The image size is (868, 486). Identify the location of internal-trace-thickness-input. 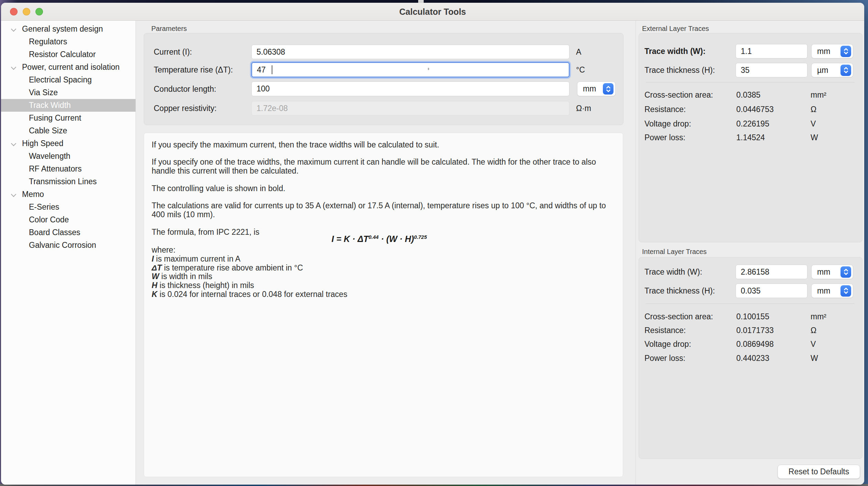
(772, 291).